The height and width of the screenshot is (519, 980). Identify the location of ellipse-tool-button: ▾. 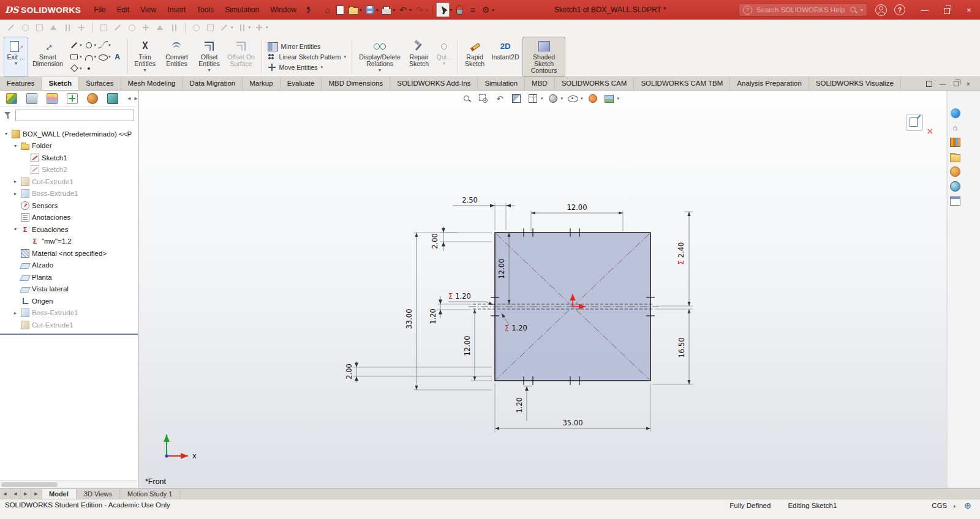
(104, 57).